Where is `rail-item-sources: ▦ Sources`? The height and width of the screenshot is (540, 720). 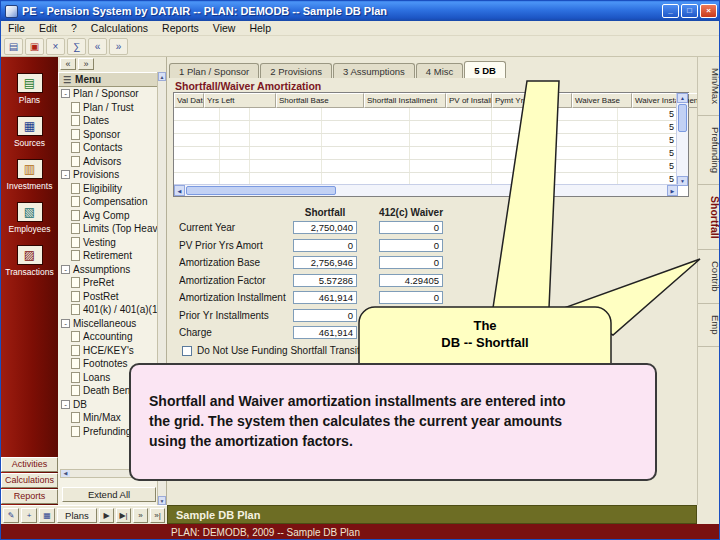
rail-item-sources: ▦ Sources is located at coordinates (30, 132).